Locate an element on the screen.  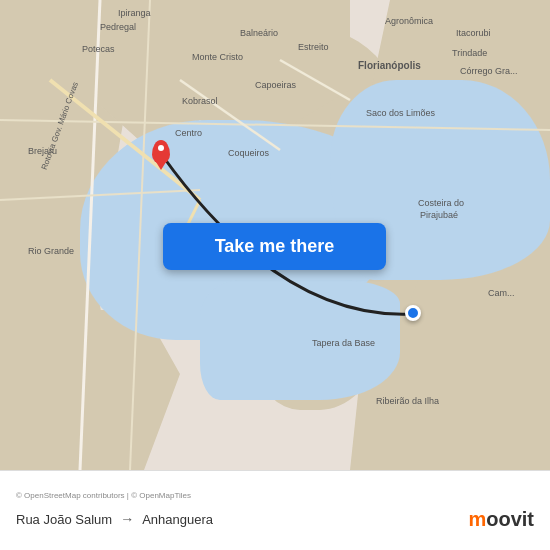
moovit-logo: moovit is located at coordinates (501, 520).